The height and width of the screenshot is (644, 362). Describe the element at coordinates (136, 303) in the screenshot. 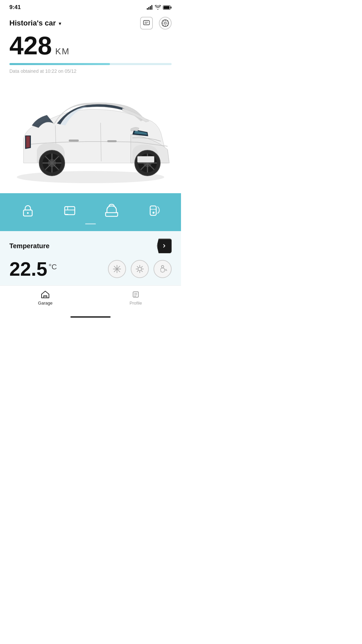

I see `profile-nav-label: Profile` at that location.